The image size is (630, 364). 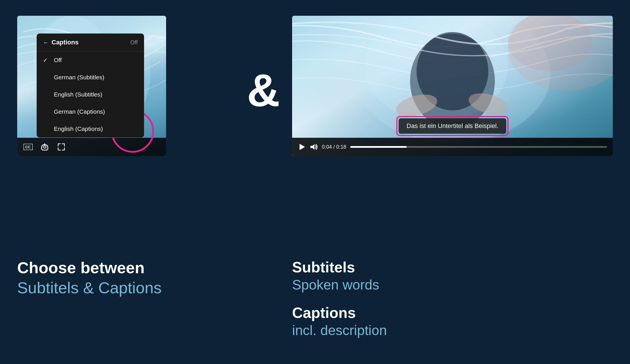 What do you see at coordinates (28, 147) in the screenshot?
I see `cc-button: CC` at bounding box center [28, 147].